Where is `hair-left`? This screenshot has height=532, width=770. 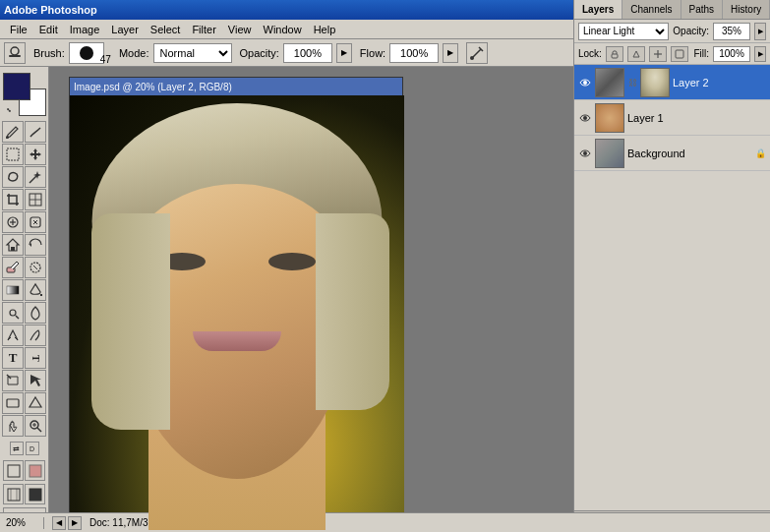 hair-left is located at coordinates (131, 322).